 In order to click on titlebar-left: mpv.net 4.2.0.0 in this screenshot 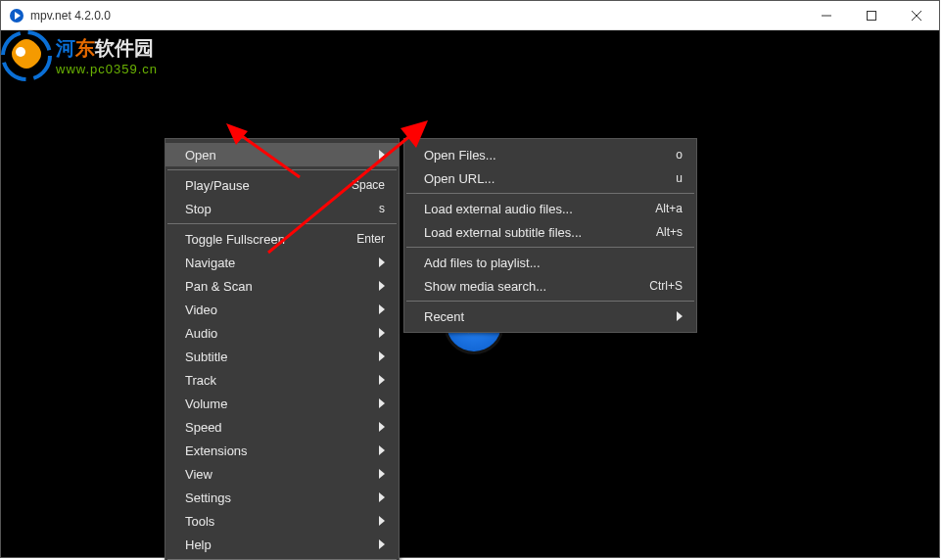, I will do `click(56, 16)`.